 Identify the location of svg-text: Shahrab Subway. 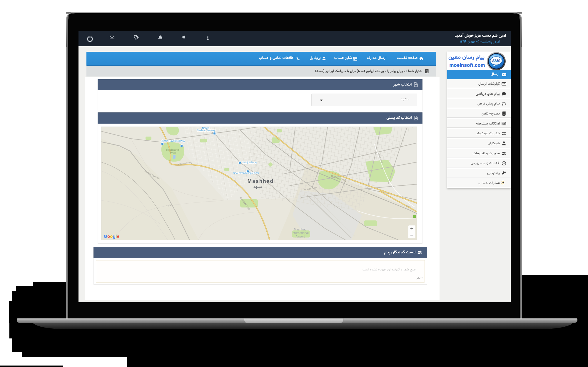
(206, 131).